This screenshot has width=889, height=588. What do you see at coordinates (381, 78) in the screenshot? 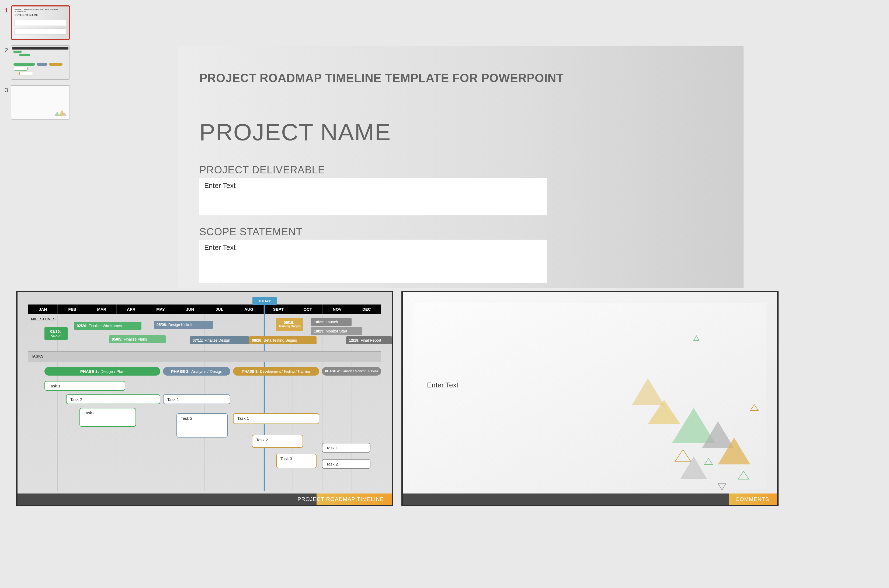
I see `slide-header: PROJECT ROADMAP TIMELINE TEMPLATE FOR PO…` at bounding box center [381, 78].